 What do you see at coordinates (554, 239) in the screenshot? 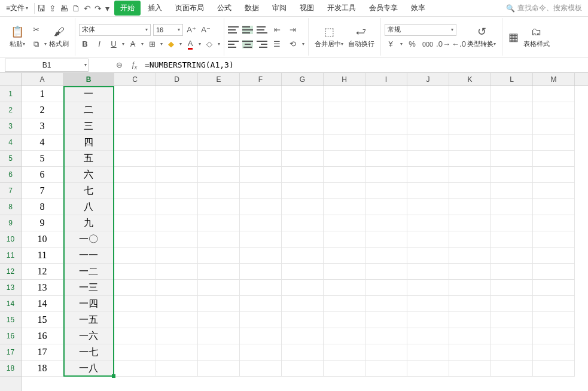
I see `cell-M10` at bounding box center [554, 239].